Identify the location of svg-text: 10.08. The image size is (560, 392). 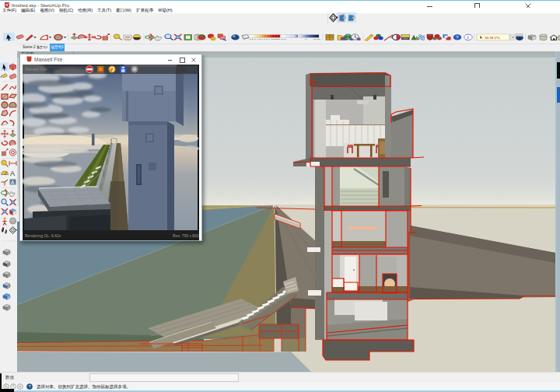
(317, 39).